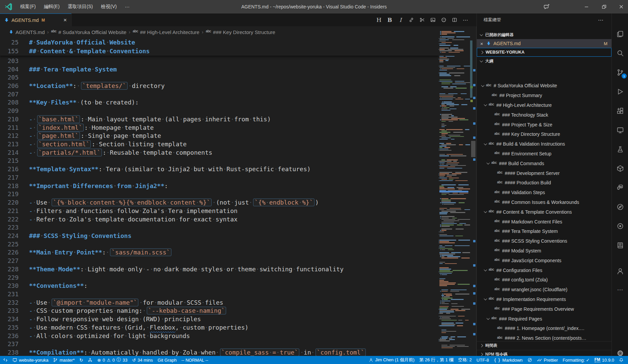  I want to click on editor-line: 230**Conventions**:, so click(219, 286).